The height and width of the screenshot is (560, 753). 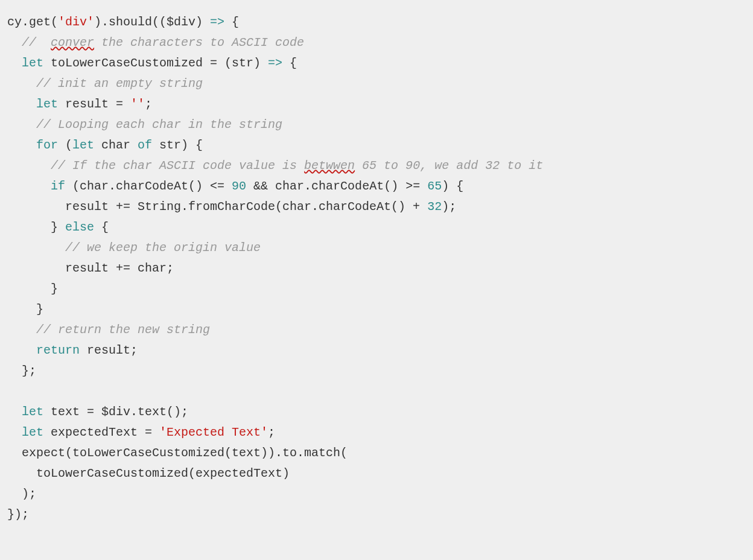 I want to click on code-line-25: });, so click(x=18, y=514).